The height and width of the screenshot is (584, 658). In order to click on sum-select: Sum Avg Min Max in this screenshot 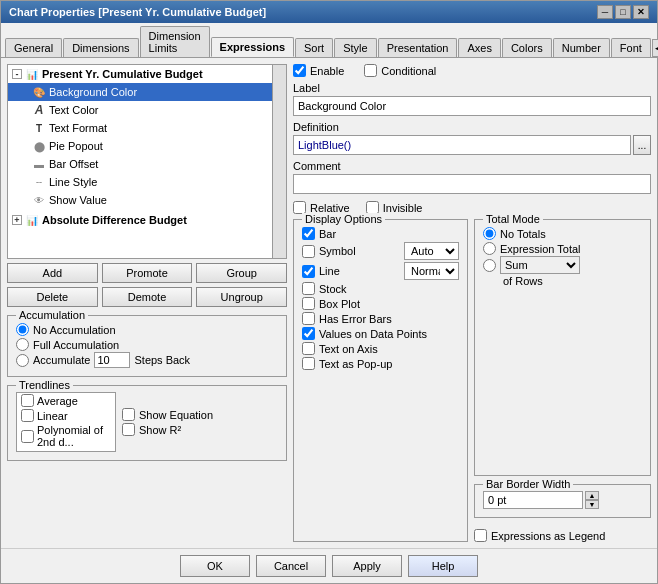, I will do `click(540, 265)`.